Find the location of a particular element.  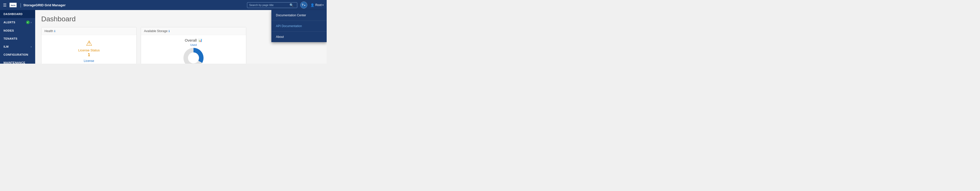

dropdown-item-about: About is located at coordinates (299, 37).